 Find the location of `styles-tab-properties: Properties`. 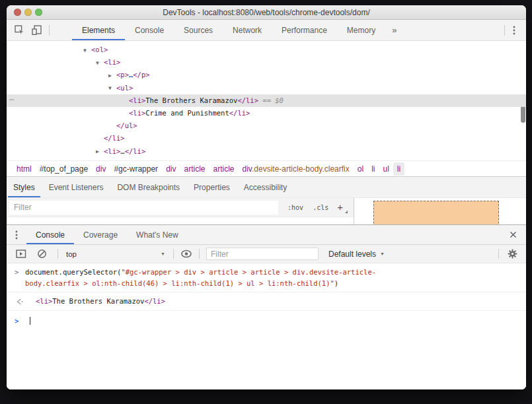

styles-tab-properties: Properties is located at coordinates (211, 187).